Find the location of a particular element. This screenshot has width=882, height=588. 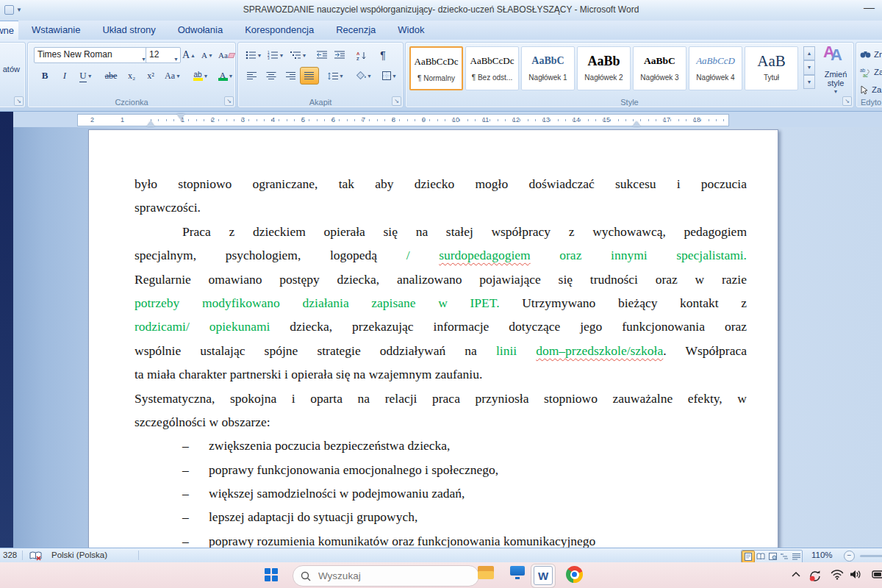

font-size-combobox: 12 ▼ is located at coordinates (163, 55).